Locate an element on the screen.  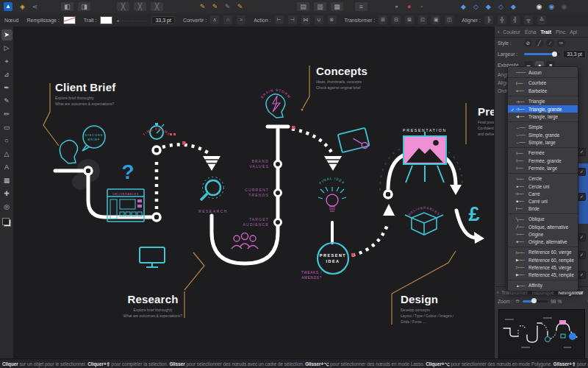
node-op-5-icon: ◆ is located at coordinates (513, 7).